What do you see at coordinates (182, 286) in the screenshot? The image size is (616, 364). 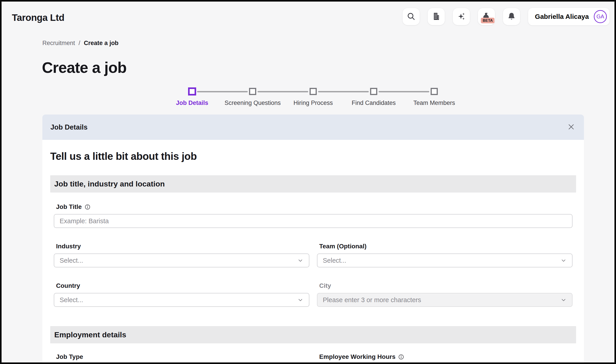 I see `country-label: Country` at bounding box center [182, 286].